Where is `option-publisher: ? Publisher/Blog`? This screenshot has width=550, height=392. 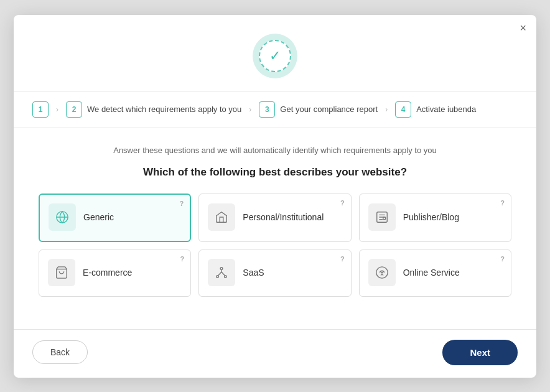 option-publisher: ? Publisher/Blog is located at coordinates (436, 218).